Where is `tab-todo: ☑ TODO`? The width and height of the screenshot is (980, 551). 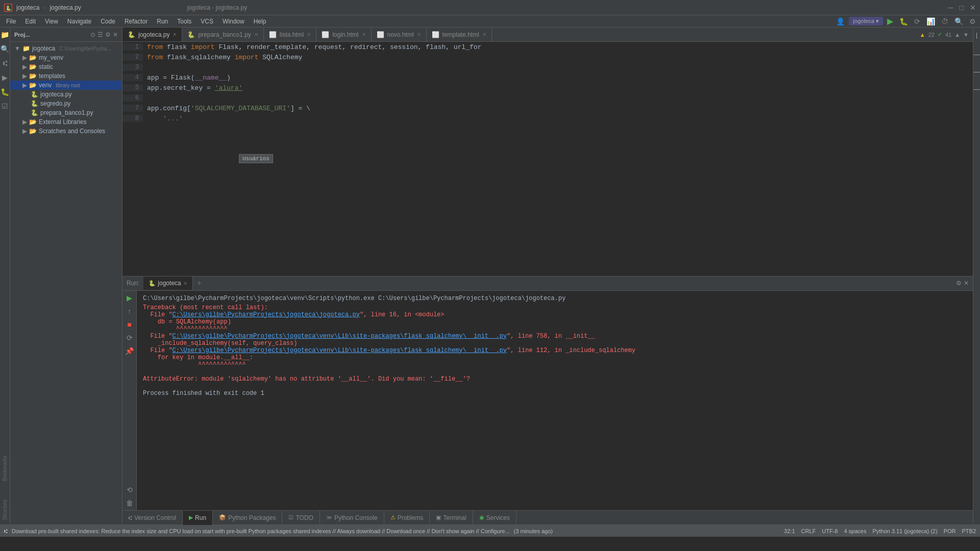 tab-todo: ☑ TODO is located at coordinates (301, 518).